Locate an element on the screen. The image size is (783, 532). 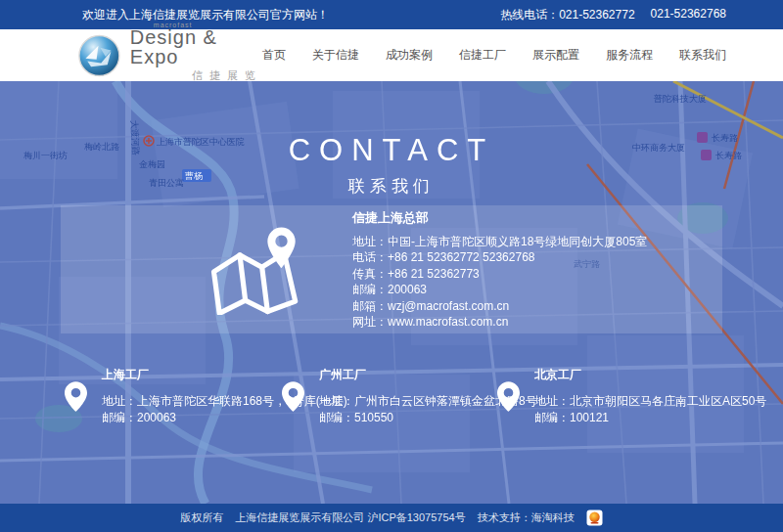
contact-title-en: CONTACT is located at coordinates (392, 151).